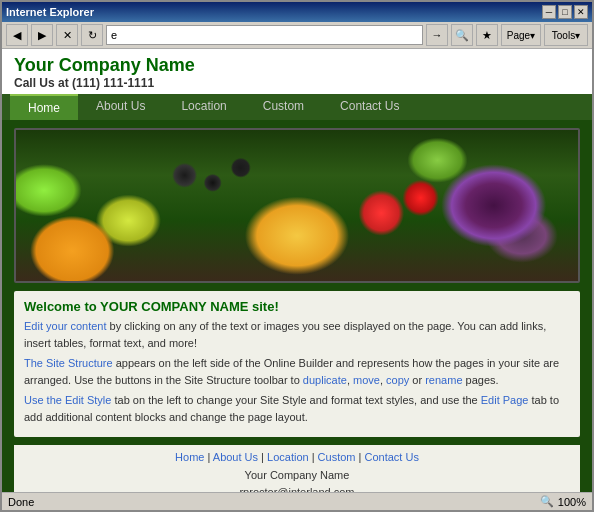 The width and height of the screenshot is (594, 512). I want to click on footer-address: Your Company Name rproctor@interland.com…, so click(297, 480).